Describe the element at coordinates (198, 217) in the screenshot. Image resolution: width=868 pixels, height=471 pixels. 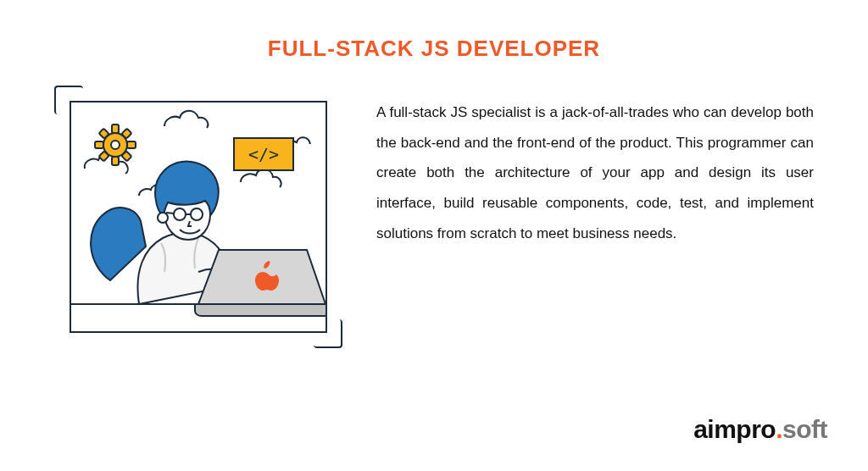
I see `developer-illustration: </>` at that location.